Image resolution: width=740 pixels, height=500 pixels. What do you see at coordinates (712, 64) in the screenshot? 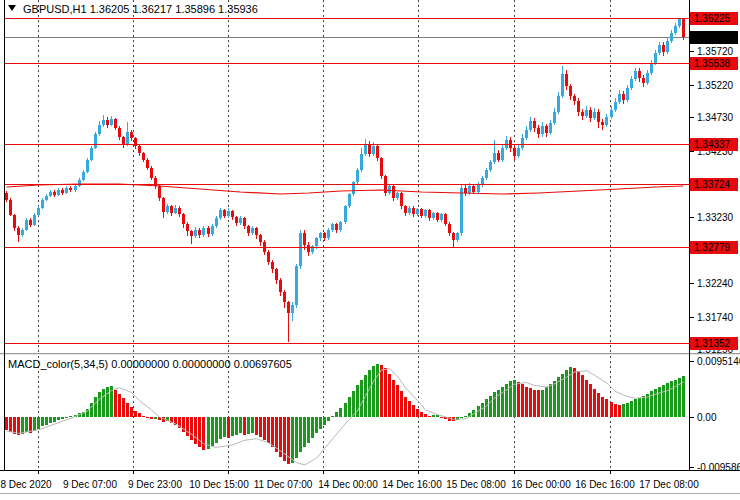
I see `price-line-badge-label: 1.35538` at bounding box center [712, 64].